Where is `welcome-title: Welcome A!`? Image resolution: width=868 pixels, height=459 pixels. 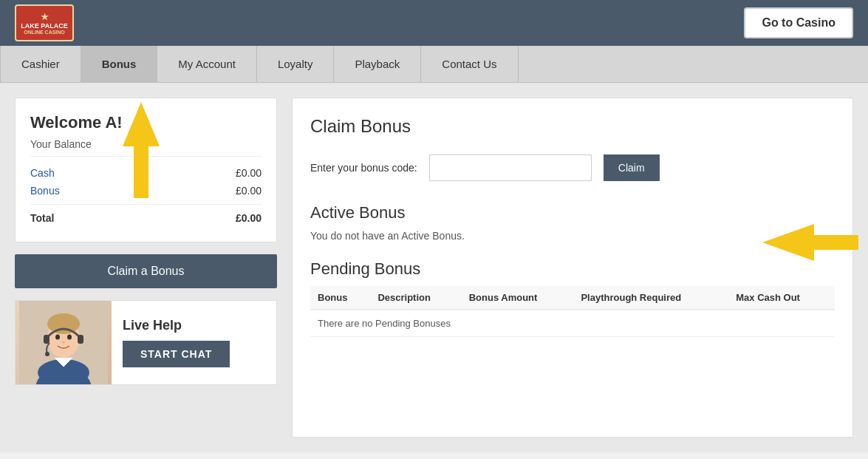 welcome-title: Welcome A! is located at coordinates (146, 123).